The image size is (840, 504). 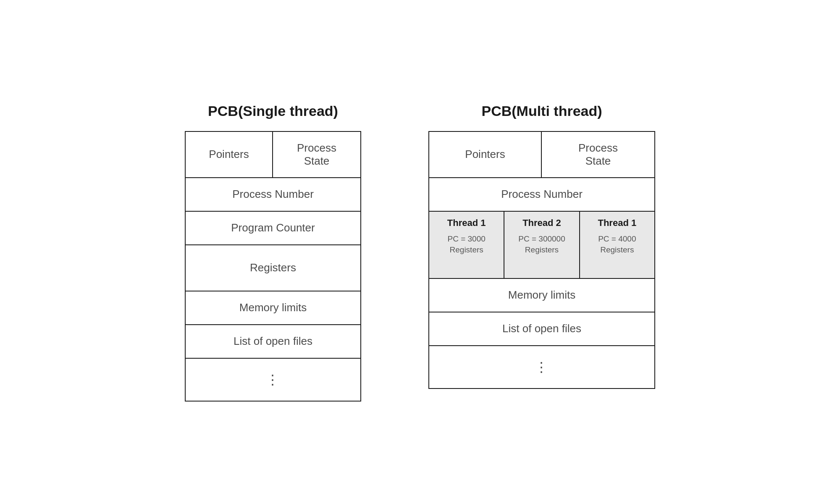 What do you see at coordinates (273, 266) in the screenshot?
I see `single-thread-table: Pointers ProcessState Process Number Pro…` at bounding box center [273, 266].